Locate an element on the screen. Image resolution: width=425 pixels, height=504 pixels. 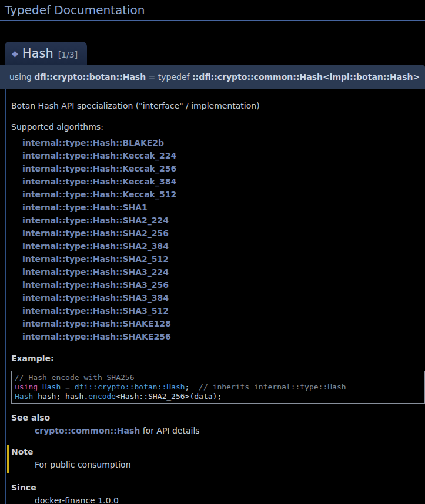
algorithm-link: internal::type::Hash::Keccak_512 is located at coordinates (223, 194).